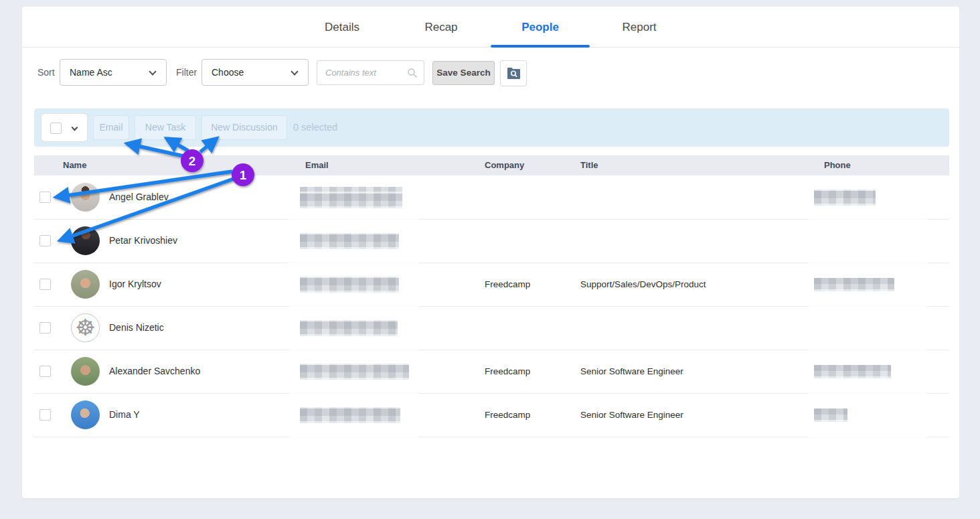  What do you see at coordinates (837, 165) in the screenshot?
I see `header-phone: Phone` at bounding box center [837, 165].